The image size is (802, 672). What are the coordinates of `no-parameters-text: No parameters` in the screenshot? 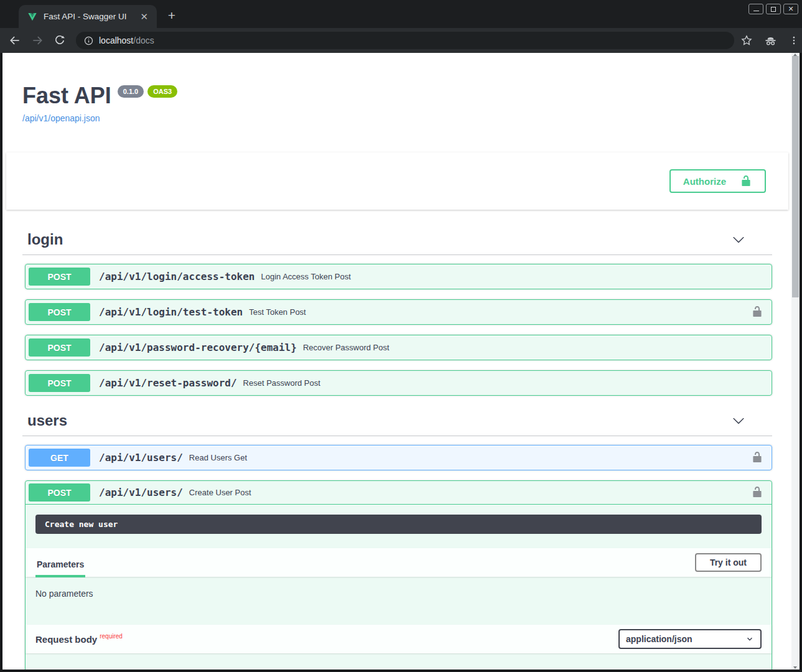 It's located at (398, 594).